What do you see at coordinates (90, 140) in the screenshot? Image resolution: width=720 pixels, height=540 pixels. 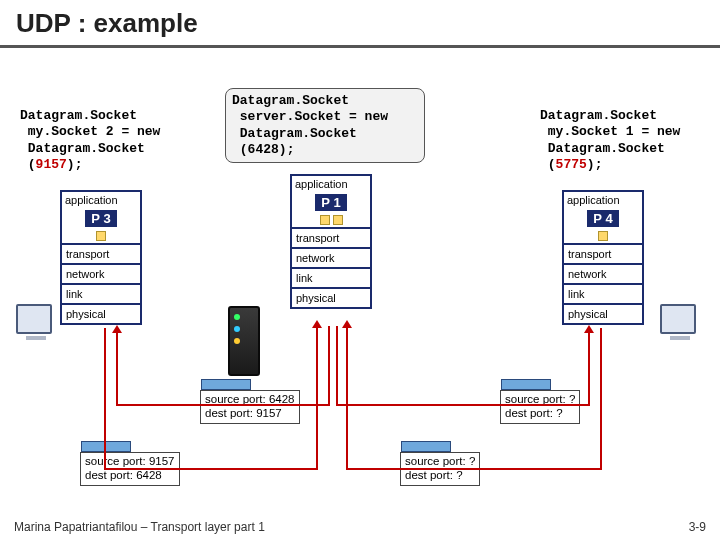 I see `code-left: Datagram.Socket my.Socket 2 = new Datagr…` at bounding box center [90, 140].